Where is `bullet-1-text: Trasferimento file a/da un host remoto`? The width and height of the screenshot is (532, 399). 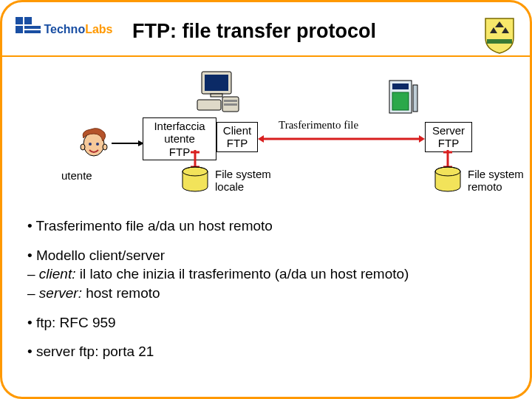 bullet-1-text: Trasferimento file a/da un host remoto is located at coordinates (154, 226).